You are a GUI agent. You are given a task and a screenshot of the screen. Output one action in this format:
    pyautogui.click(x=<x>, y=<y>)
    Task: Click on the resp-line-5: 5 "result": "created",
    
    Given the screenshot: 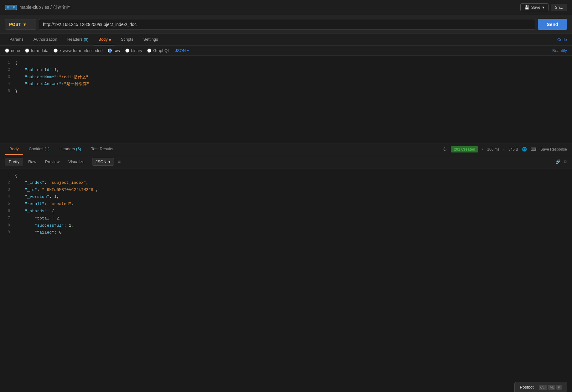 What is the action you would take?
    pyautogui.click(x=286, y=204)
    